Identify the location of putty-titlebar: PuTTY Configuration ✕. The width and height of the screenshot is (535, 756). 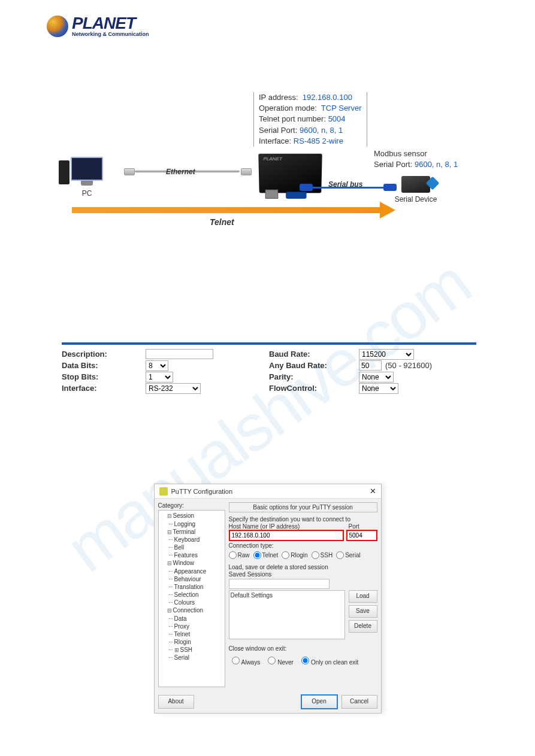
(268, 491).